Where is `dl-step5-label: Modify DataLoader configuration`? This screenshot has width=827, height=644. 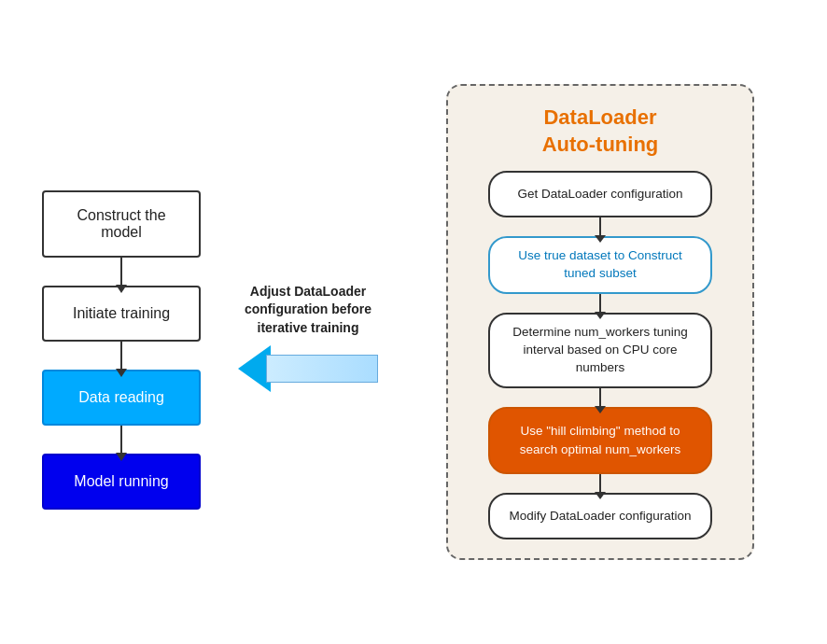
dl-step5-label: Modify DataLoader configuration is located at coordinates (599, 517).